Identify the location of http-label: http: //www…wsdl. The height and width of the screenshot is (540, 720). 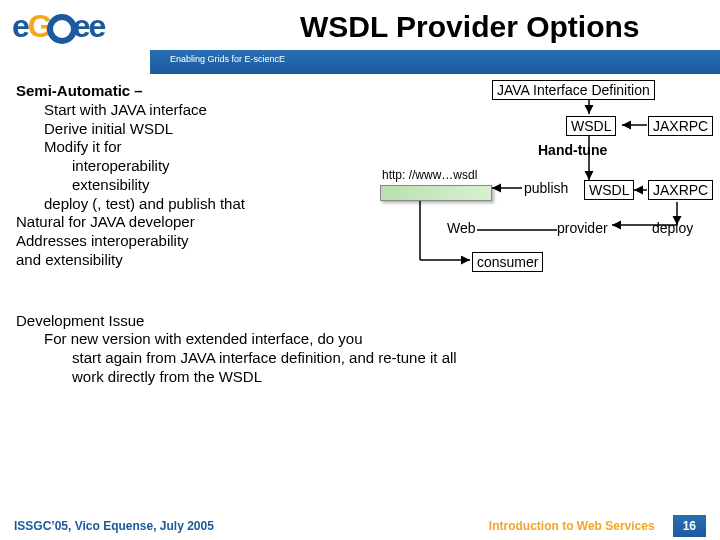
(430, 175).